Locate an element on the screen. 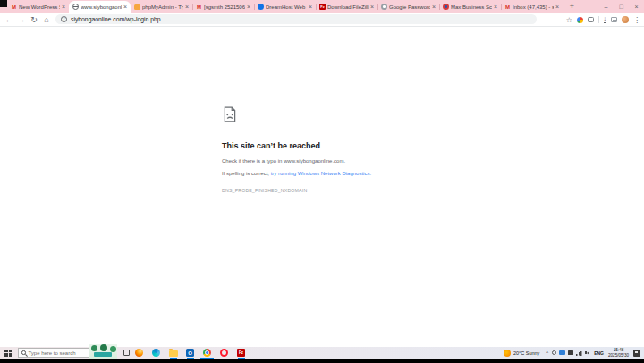  tray-people-icon is located at coordinates (555, 352).